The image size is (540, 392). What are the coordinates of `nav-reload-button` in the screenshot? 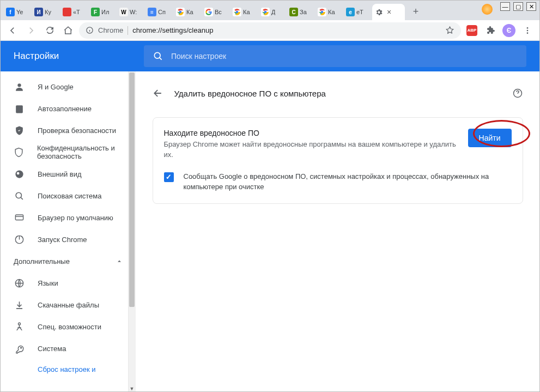 It's located at (50, 31).